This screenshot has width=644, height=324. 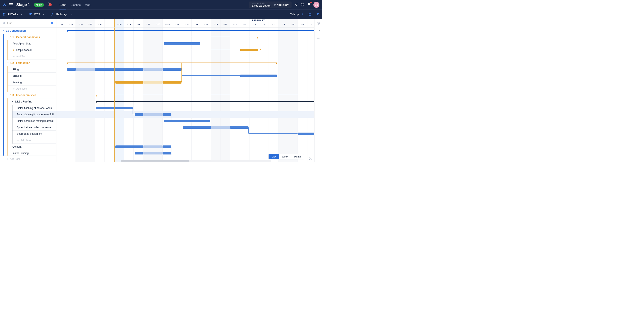 I want to click on add-task-roofing: Add Task, so click(x=34, y=140).